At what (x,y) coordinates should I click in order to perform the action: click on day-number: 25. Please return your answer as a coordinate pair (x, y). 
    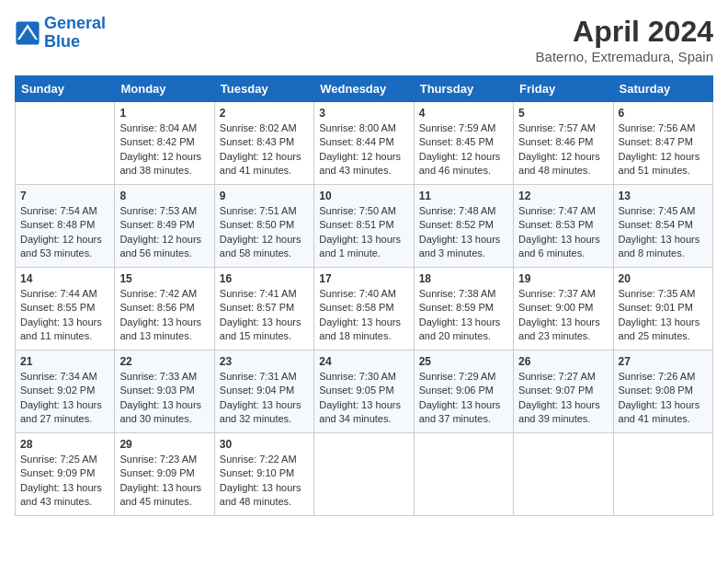
    Looking at the image, I should click on (463, 362).